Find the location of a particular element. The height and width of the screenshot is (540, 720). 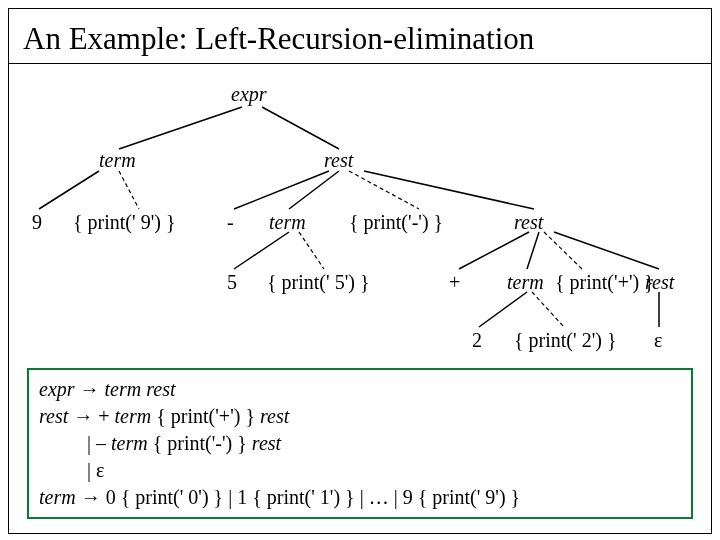

leaf-5: 5 is located at coordinates (232, 282).